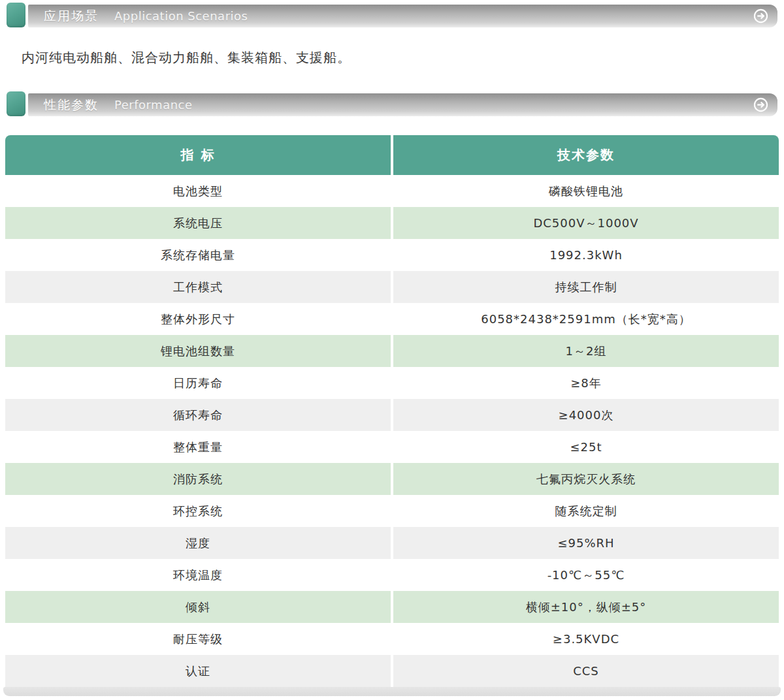 The width and height of the screenshot is (784, 700). What do you see at coordinates (392, 447) in the screenshot?
I see `table-row: 整体重量≤25t` at bounding box center [392, 447].